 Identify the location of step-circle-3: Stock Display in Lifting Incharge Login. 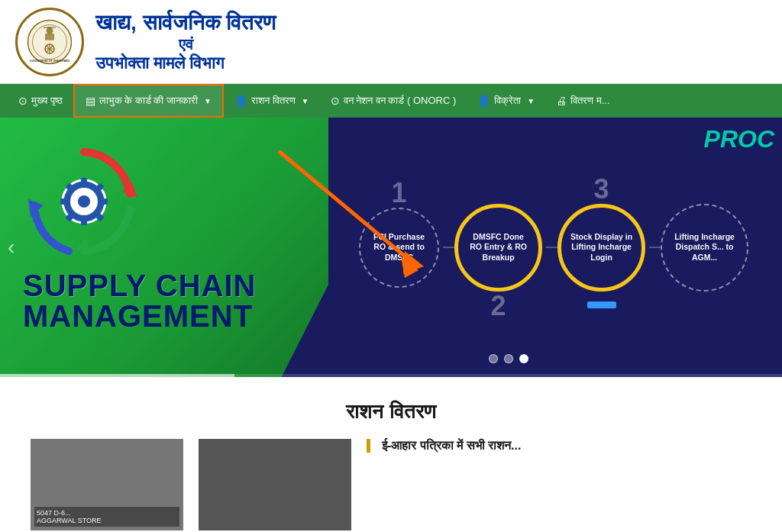
(602, 247).